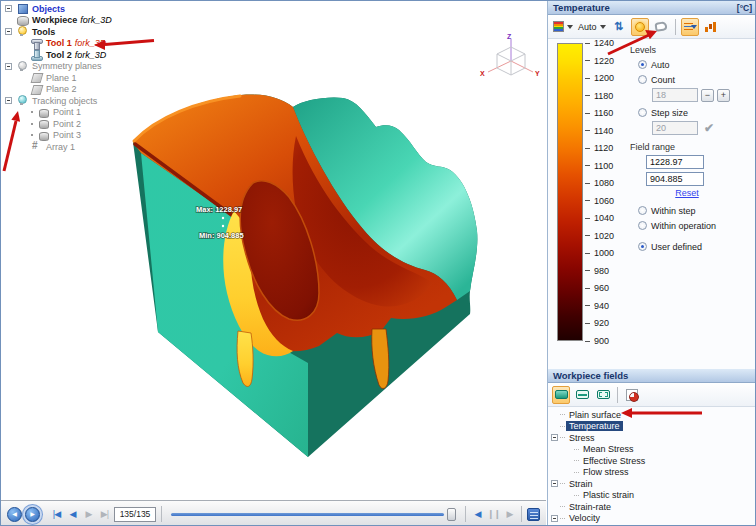  Describe the element at coordinates (98, 21) in the screenshot. I see `tree-item-workpiece: Workpiecefork_3D` at that location.